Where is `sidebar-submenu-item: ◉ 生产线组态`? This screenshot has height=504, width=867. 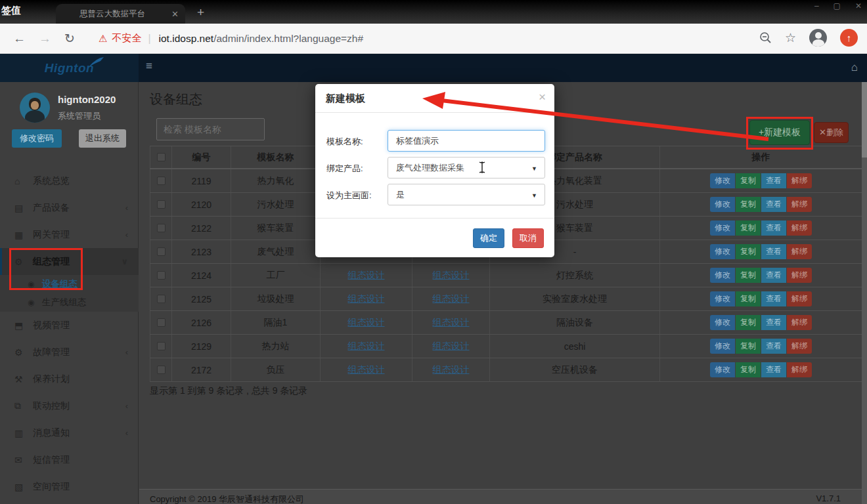
sidebar-submenu-item: ◉ 生产线组态 is located at coordinates (70, 303).